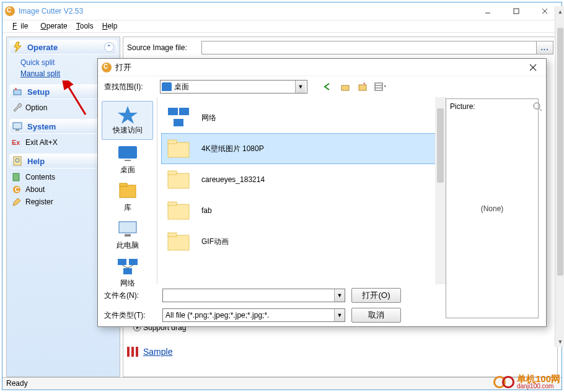 The width and height of the screenshot is (564, 392). What do you see at coordinates (128, 274) in the screenshot?
I see `place-network: 网络` at bounding box center [128, 274].